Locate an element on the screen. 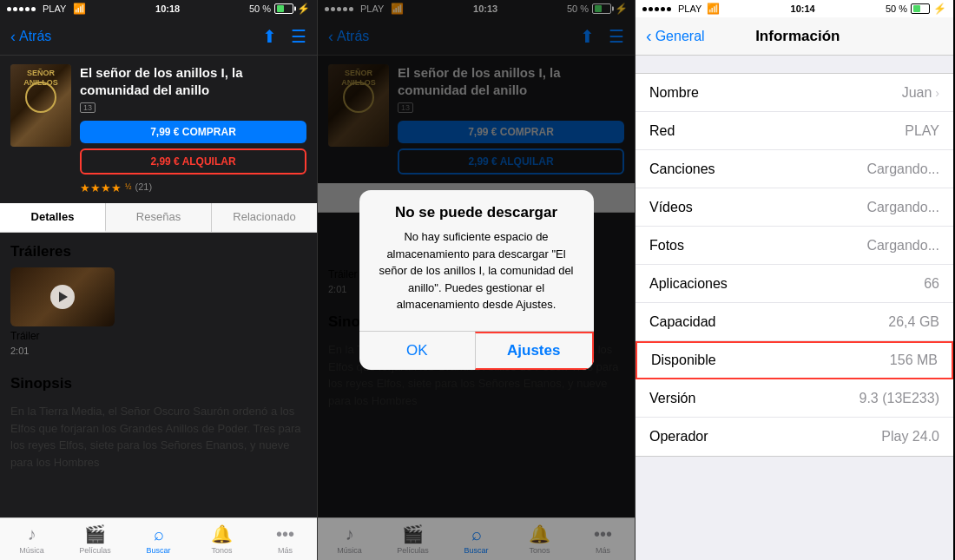  settings-row: OperadorPlay 24.0 is located at coordinates (794, 437).